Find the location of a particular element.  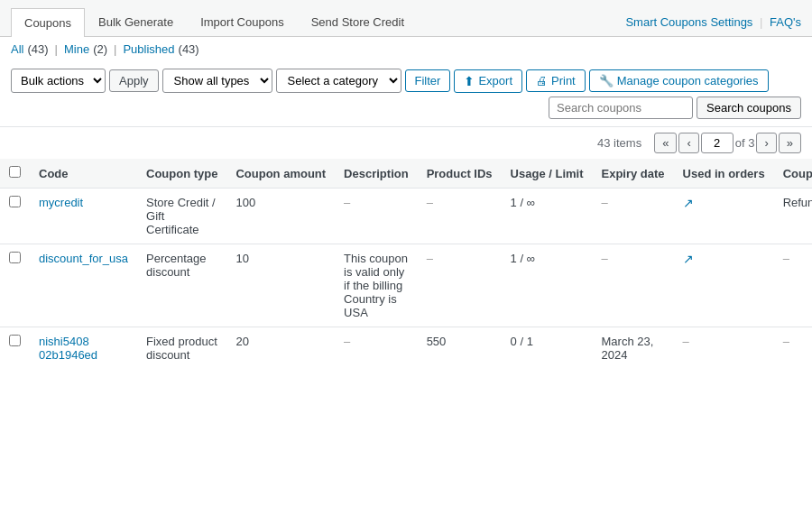

filter-bar: Bulk actions Apply Show all types Select… is located at coordinates (406, 94).